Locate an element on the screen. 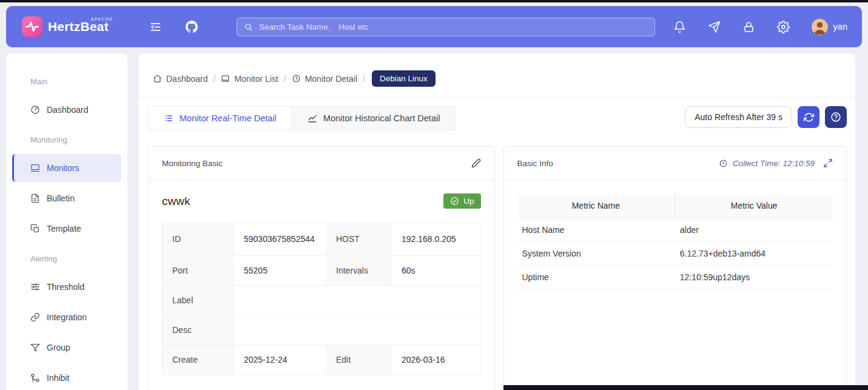  metric-value-cell: 6.12.73+deb13-amd64 is located at coordinates (754, 254).